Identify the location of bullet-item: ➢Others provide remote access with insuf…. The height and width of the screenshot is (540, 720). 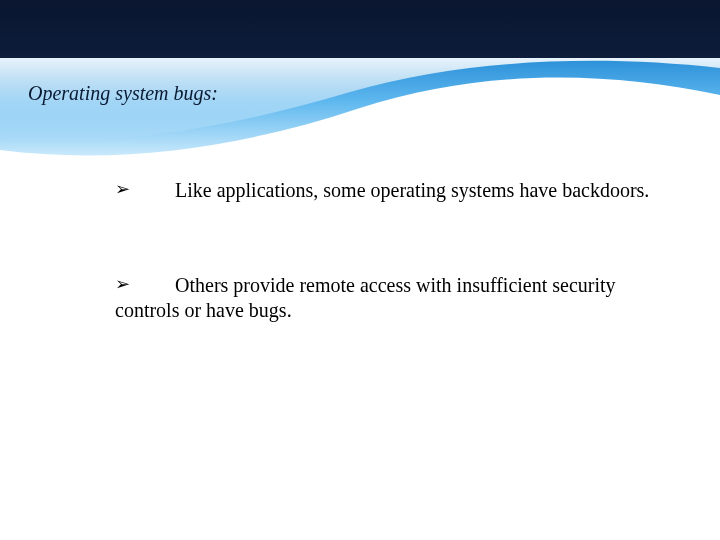
(388, 298).